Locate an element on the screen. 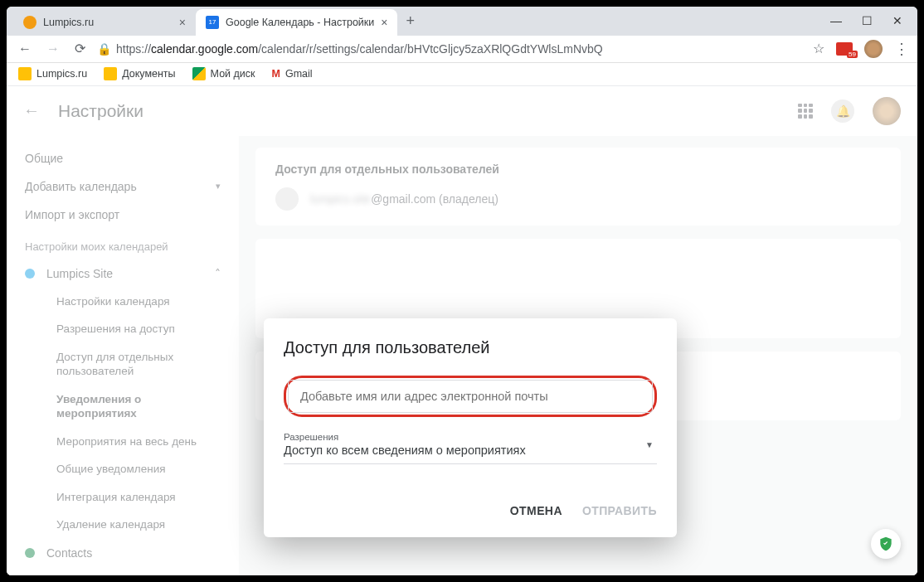  url-host: calendar.google.com is located at coordinates (204, 49).